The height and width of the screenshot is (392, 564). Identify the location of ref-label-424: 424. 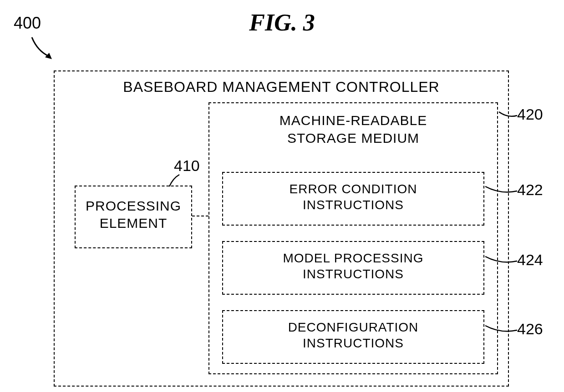
(530, 260).